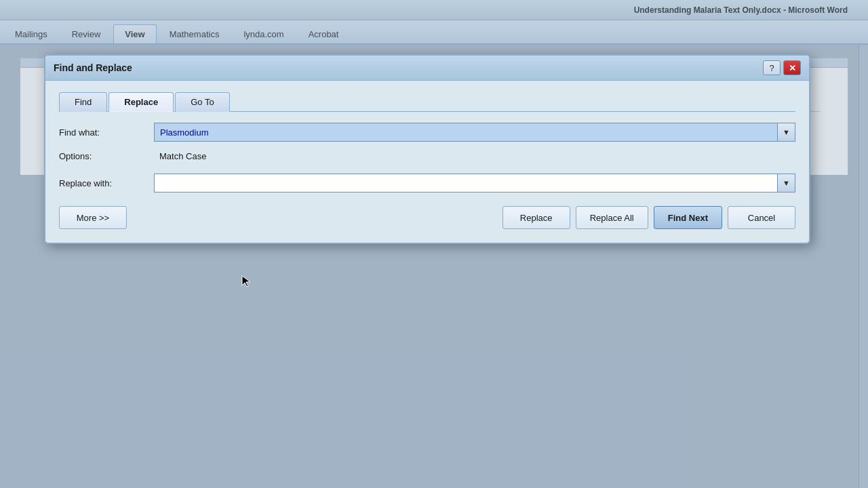 The width and height of the screenshot is (868, 488). Describe the element at coordinates (93, 218) in the screenshot. I see `left-button-group: More >>` at that location.